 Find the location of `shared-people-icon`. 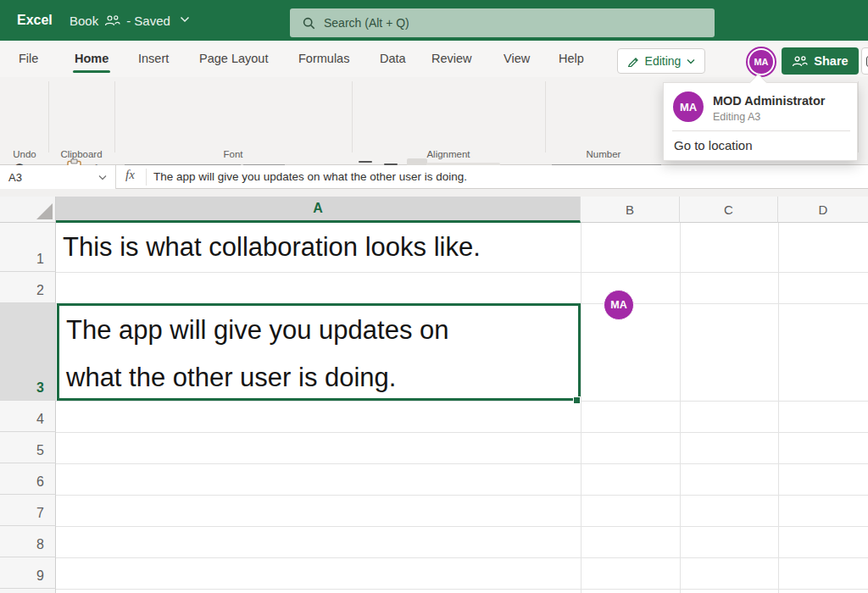

shared-people-icon is located at coordinates (112, 20).